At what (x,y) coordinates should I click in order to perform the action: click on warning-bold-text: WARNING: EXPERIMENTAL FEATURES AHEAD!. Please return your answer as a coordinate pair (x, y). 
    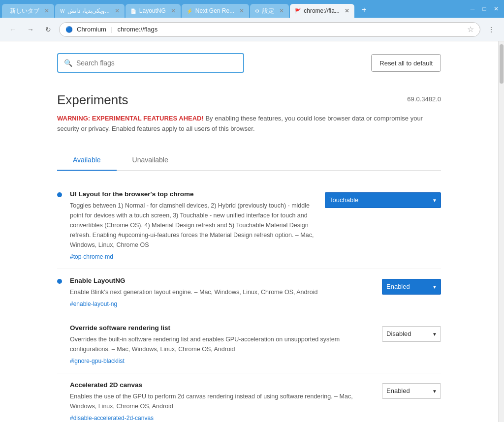
    Looking at the image, I should click on (130, 118).